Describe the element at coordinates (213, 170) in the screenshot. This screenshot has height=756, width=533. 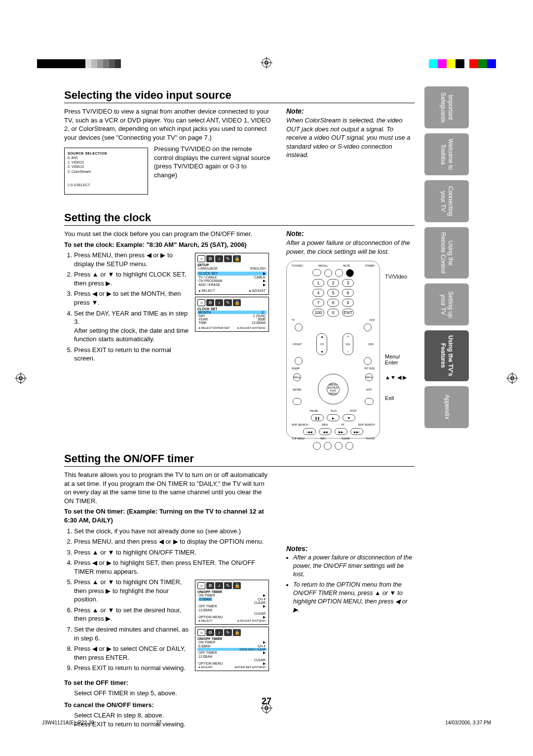
I see `s1-press-text: Pressing TV/VIDEO on the remote control …` at that location.